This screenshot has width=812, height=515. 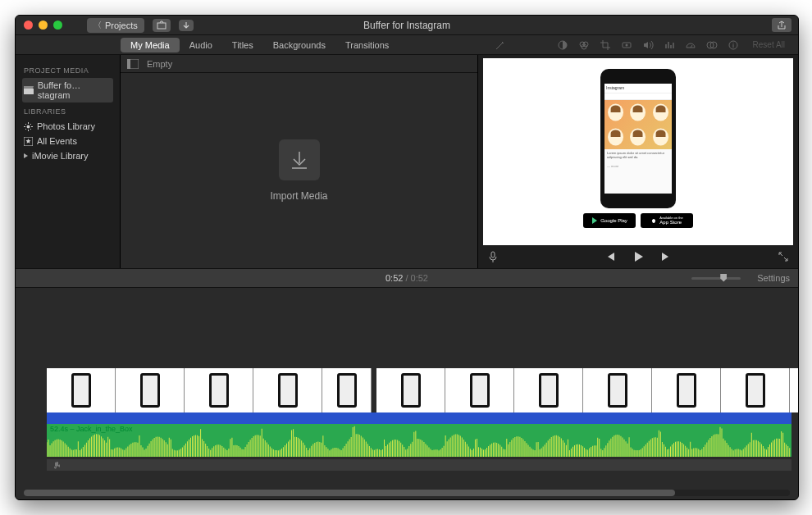 I want to click on preview-canvas: Instagram Lorem ipsum dolor sit amet con…, so click(x=638, y=152).